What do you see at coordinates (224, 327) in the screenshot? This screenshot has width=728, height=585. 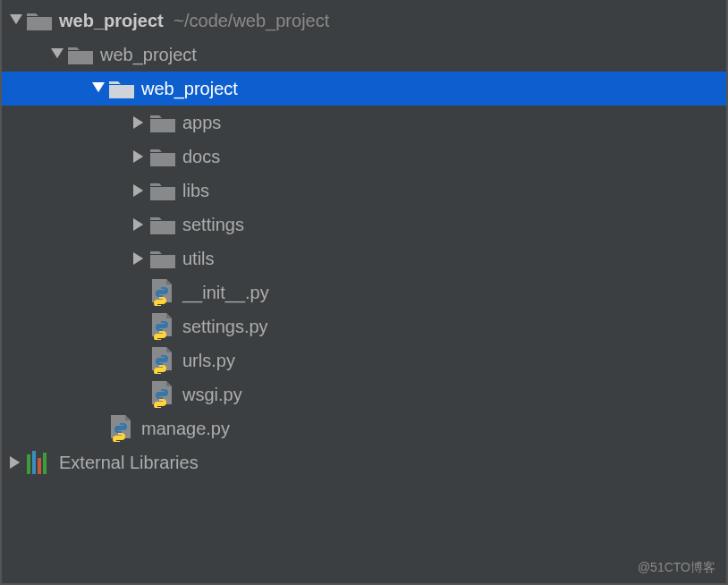 I see `tree-item-label: settings.py` at bounding box center [224, 327].